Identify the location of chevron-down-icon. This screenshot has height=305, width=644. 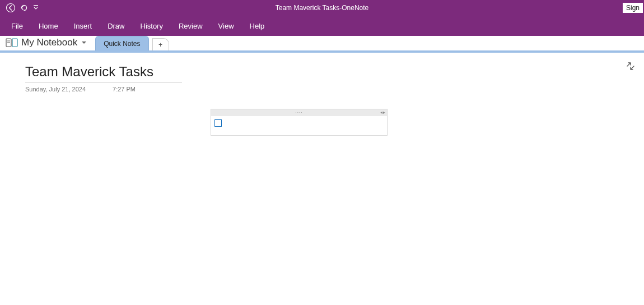
(84, 43).